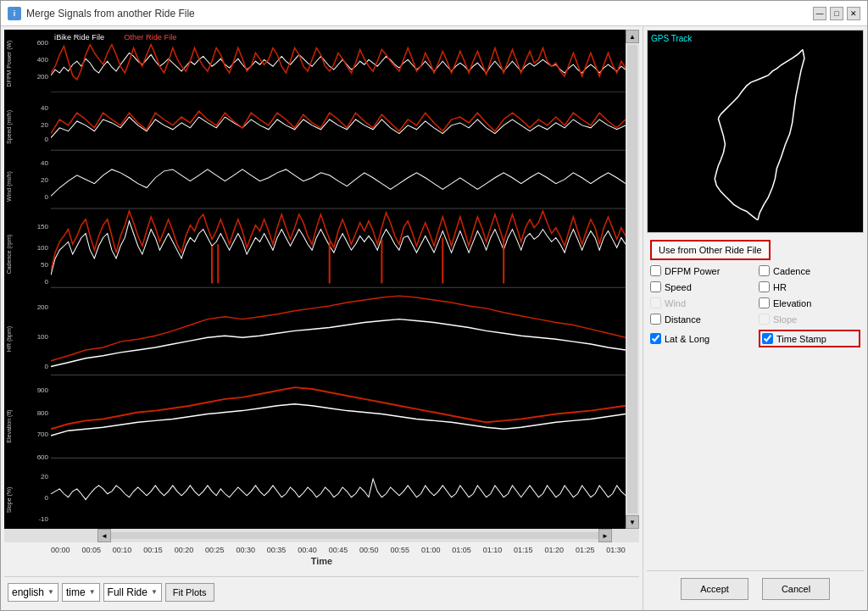  I want to click on checkbox-elevation: Elevation, so click(810, 303).